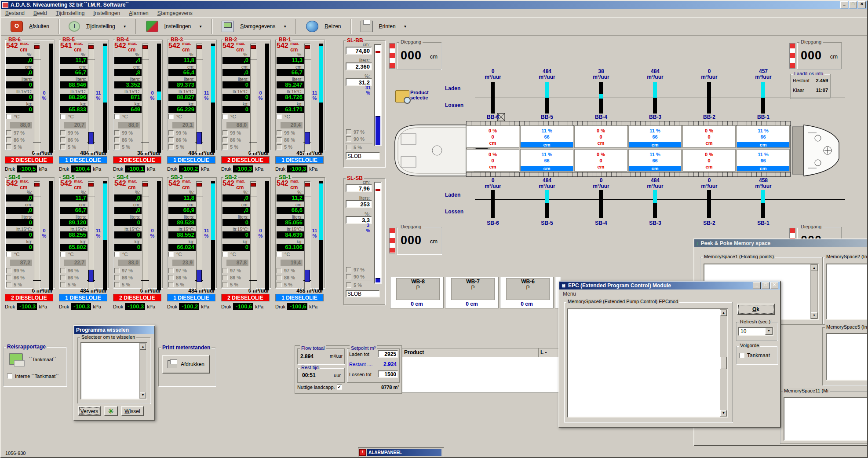 The width and height of the screenshot is (868, 458). What do you see at coordinates (569, 294) in the screenshot?
I see `epc-menu-item: Menu` at bounding box center [569, 294].